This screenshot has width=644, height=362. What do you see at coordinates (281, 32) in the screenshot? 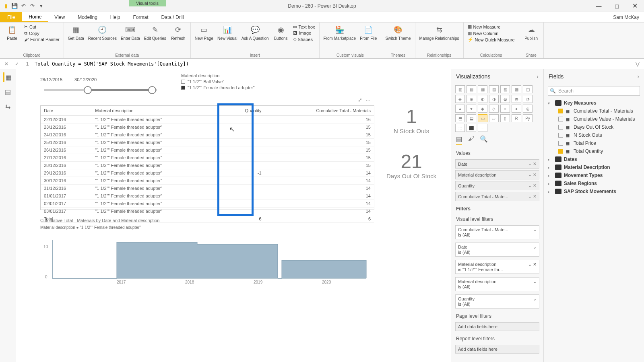
I see `buttons-button: ◉Buttons` at bounding box center [281, 32].